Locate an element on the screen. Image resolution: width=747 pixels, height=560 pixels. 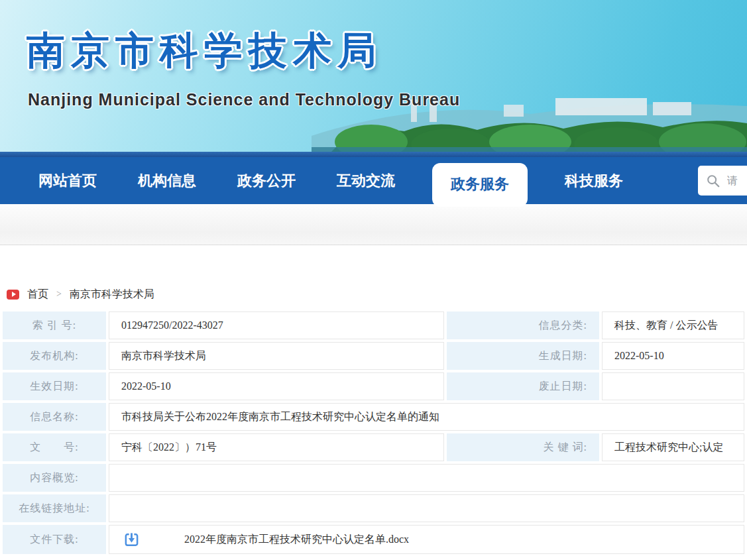
created-date-label: 生成日期: is located at coordinates (523, 356).